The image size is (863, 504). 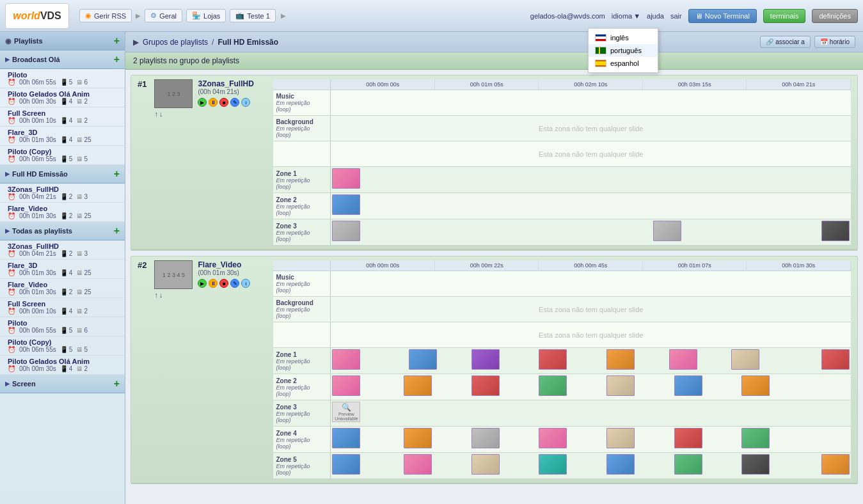 What do you see at coordinates (346, 438) in the screenshot?
I see `tl2-z4-s1` at bounding box center [346, 438].